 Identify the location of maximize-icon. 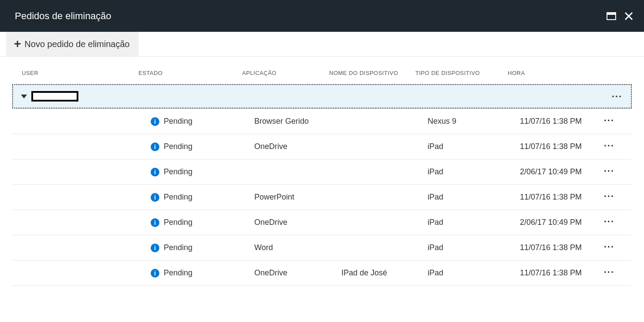
(611, 16).